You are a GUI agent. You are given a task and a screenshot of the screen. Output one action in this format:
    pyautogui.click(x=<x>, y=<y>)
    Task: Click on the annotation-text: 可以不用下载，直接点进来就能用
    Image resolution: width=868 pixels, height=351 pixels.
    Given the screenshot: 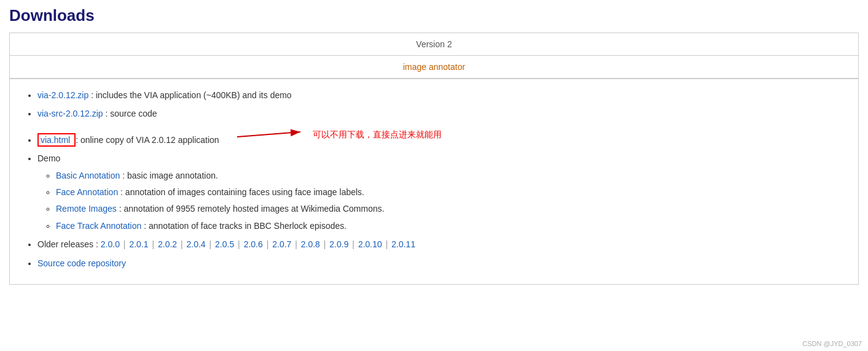 What is the action you would take?
    pyautogui.click(x=377, y=134)
    